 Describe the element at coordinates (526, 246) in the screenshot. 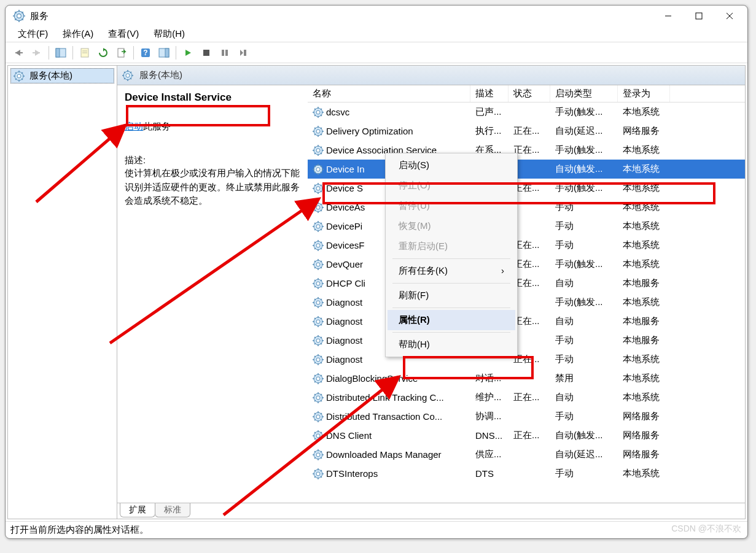

I see `service-row: DevicesF正在...手动本地系统` at that location.